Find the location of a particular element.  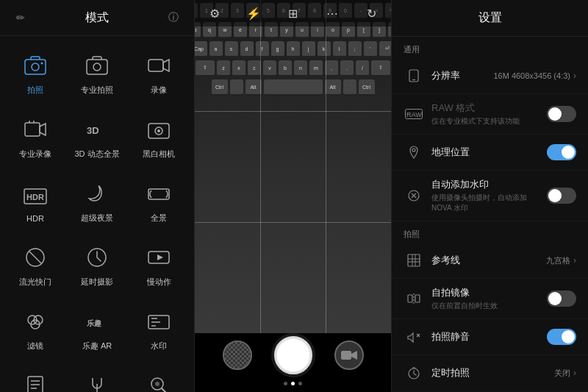

mode-item-pro-video: 专业录像 is located at coordinates (35, 137).